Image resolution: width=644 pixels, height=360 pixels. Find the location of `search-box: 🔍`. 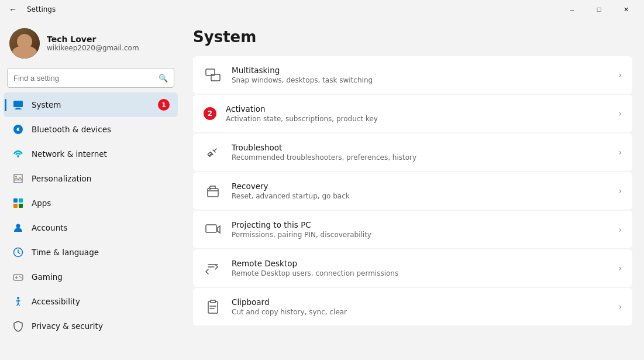

search-box: 🔍 is located at coordinates (91, 78).